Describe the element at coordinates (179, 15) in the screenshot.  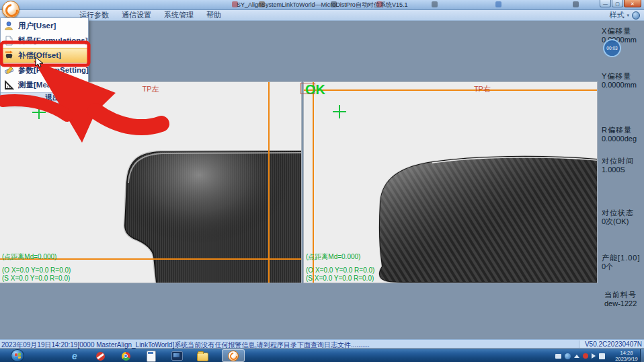
I see `menu-item-system-mgmt: 系统管理` at that location.